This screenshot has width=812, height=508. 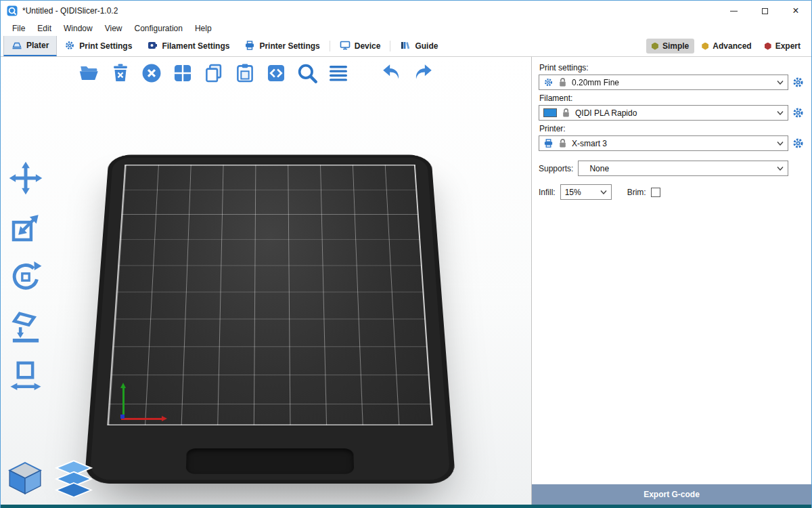 I want to click on open-folder-icon, so click(x=89, y=73).